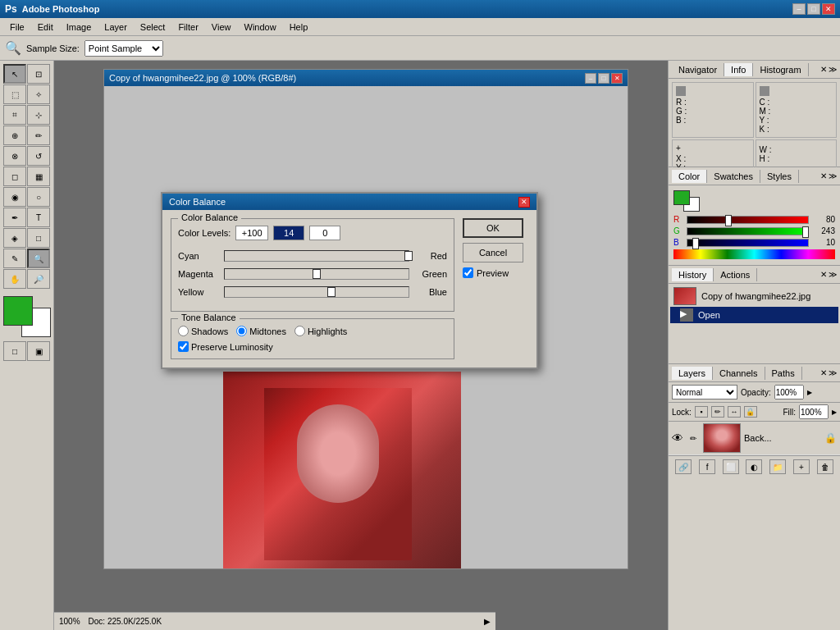 The width and height of the screenshot is (840, 630). What do you see at coordinates (15, 217) in the screenshot?
I see `pen-tool: ✒` at bounding box center [15, 217].